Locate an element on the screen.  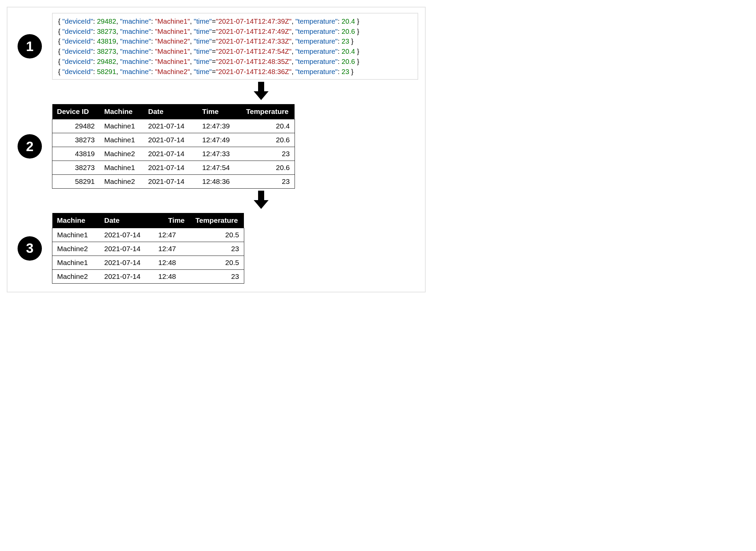
step-3-row: 3 Machine Date Time Temperature Machine1… is located at coordinates (218, 248).